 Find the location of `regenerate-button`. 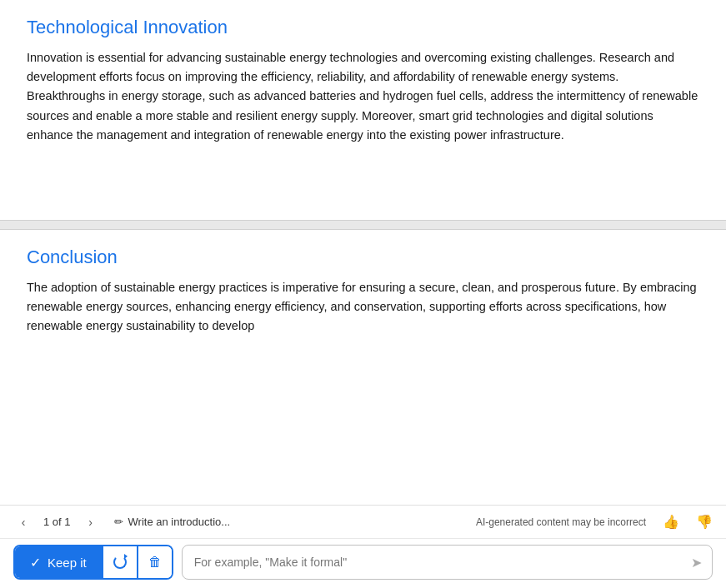

regenerate-button is located at coordinates (119, 562).